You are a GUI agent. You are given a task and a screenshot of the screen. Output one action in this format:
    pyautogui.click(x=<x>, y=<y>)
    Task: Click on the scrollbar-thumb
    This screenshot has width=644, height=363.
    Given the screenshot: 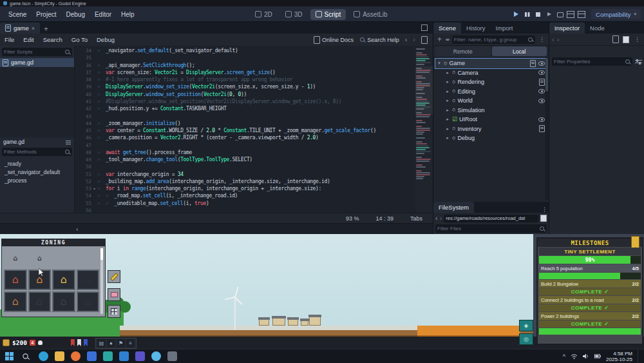 What is the action you would take?
    pyautogui.click(x=547, y=75)
    